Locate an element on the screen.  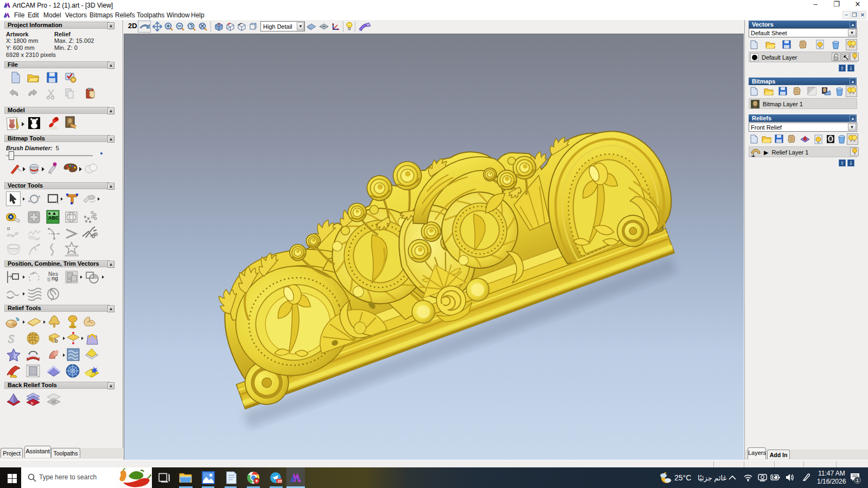
svg-text: ng is located at coordinates (55, 279).